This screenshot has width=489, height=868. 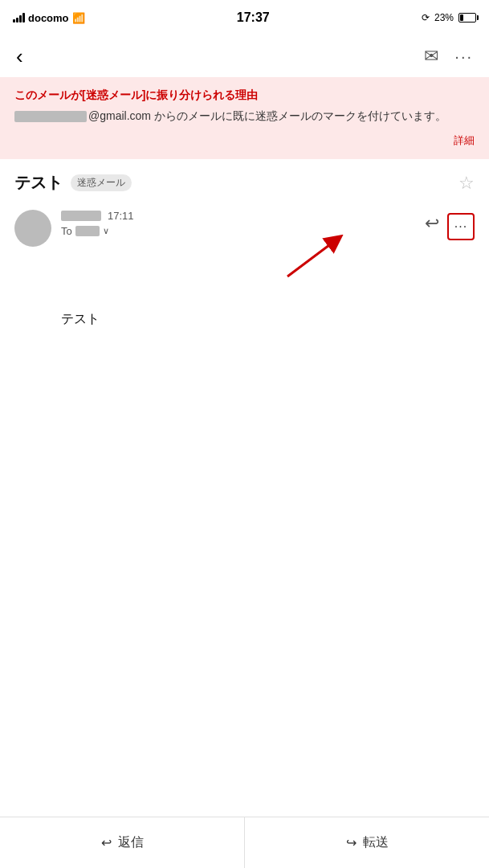 What do you see at coordinates (131, 842) in the screenshot?
I see `reply-action-label: 返信` at bounding box center [131, 842].